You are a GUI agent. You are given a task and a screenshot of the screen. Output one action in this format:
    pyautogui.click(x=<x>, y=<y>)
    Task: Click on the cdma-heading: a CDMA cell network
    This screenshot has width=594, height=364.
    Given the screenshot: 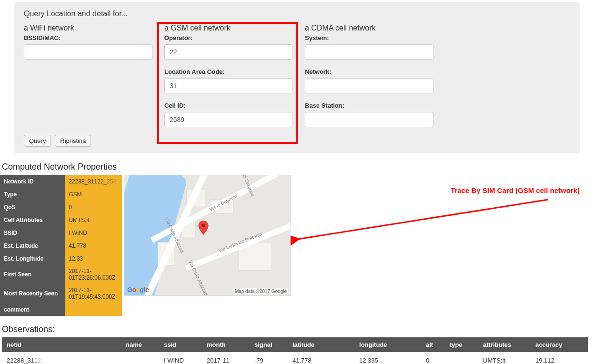 What is the action you would take?
    pyautogui.click(x=371, y=28)
    